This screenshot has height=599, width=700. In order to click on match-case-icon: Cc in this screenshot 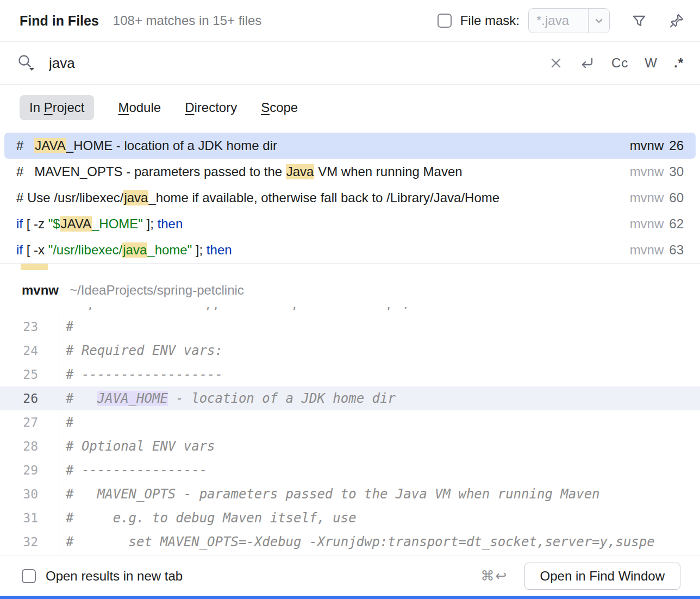, I will do `click(620, 63)`.